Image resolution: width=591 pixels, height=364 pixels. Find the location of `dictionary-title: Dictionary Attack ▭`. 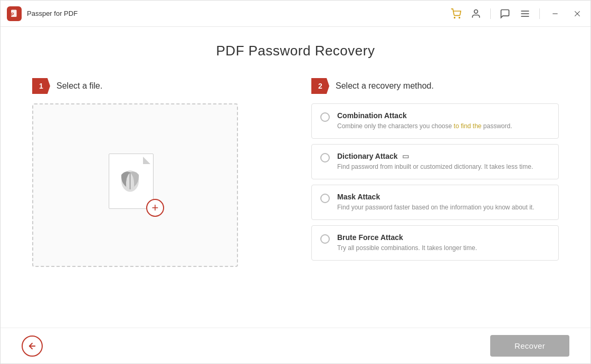

dictionary-title: Dictionary Attack ▭ is located at coordinates (443, 156).